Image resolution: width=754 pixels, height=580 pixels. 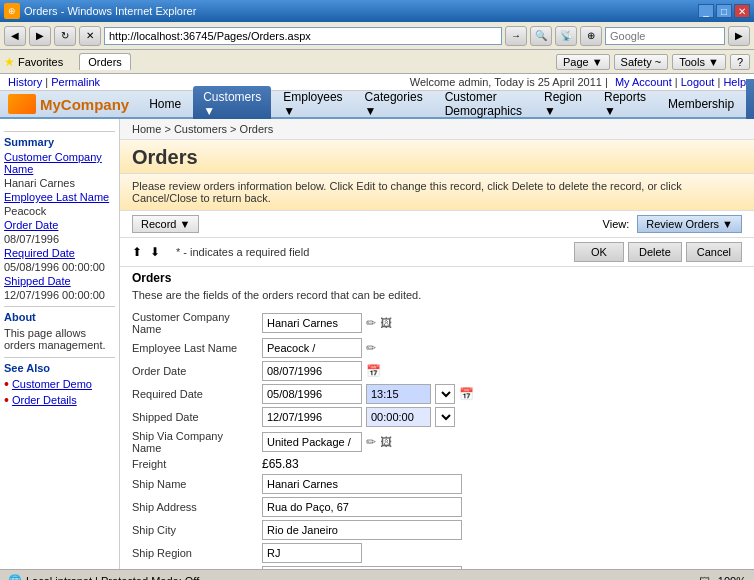 I want to click on search-go-button: ▶, so click(x=739, y=36).